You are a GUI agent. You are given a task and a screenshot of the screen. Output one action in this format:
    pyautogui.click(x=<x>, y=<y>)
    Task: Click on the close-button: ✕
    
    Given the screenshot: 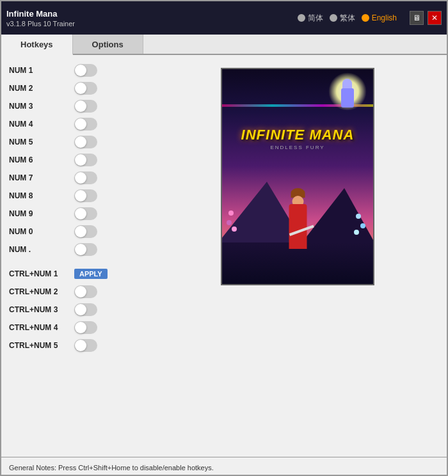 What is the action you would take?
    pyautogui.click(x=435, y=18)
    